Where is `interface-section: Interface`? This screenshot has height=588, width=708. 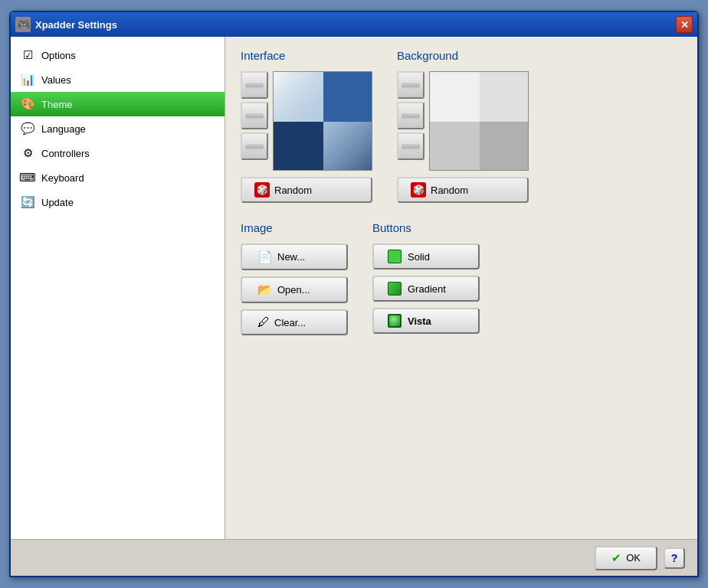
interface-section: Interface is located at coordinates (306, 126).